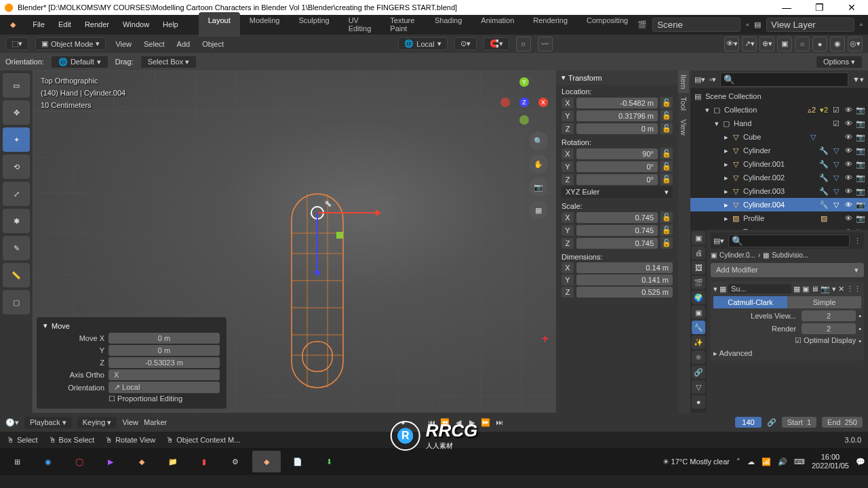 This screenshot has height=488, width=868. I want to click on crumb-mod-icon: ▦, so click(766, 255).